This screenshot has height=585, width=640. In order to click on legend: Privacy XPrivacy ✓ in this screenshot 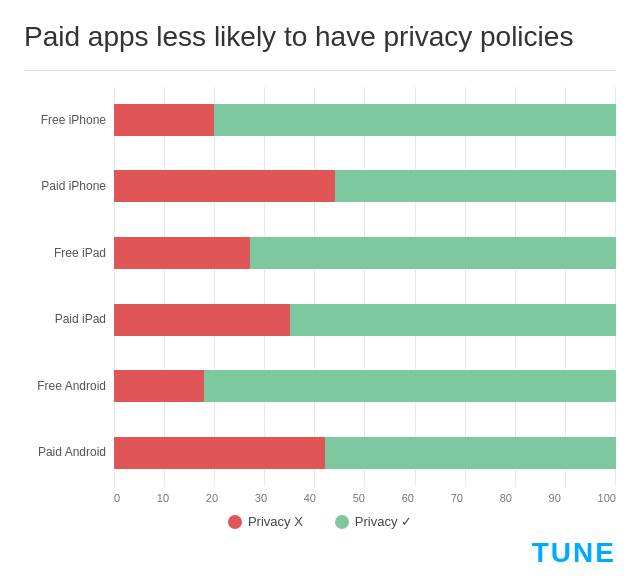, I will do `click(320, 522)`.